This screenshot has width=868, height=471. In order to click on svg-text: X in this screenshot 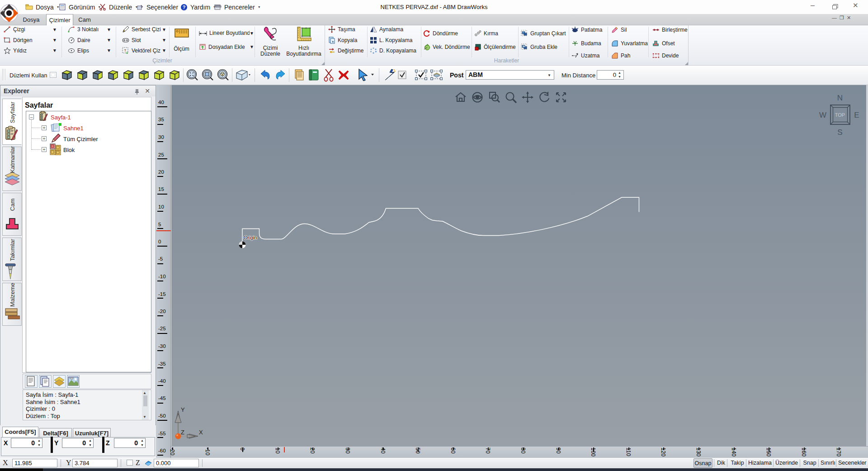, I will do `click(201, 433)`.